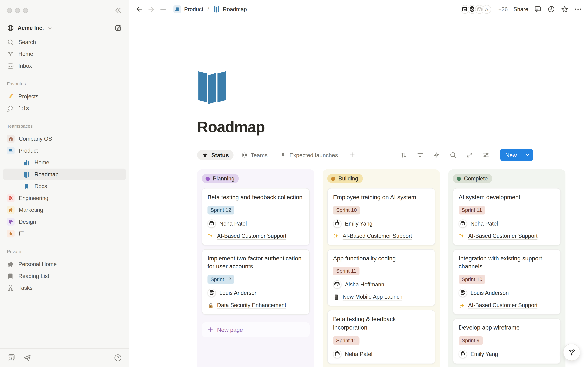 This screenshot has width=588, height=367. What do you see at coordinates (381, 297) in the screenshot?
I see `related-page-link: New Mobile App Launch` at bounding box center [381, 297].